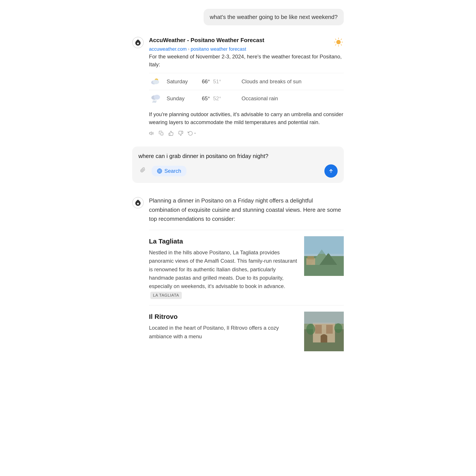 This screenshot has width=476, height=476. Describe the element at coordinates (246, 332) in the screenshot. I see `il-ritrovo-inner: Il Ritrovo Located in the heart of Posit…` at that location.